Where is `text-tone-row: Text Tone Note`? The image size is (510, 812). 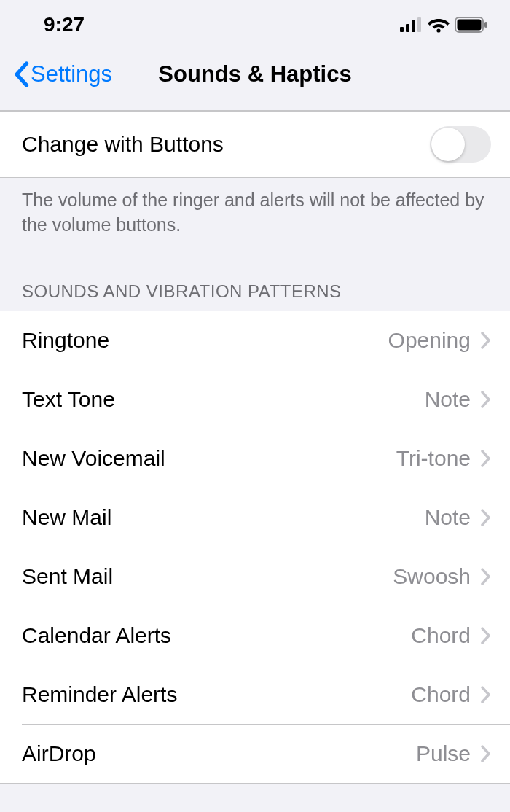
text-tone-row: Text Tone Note is located at coordinates (255, 399).